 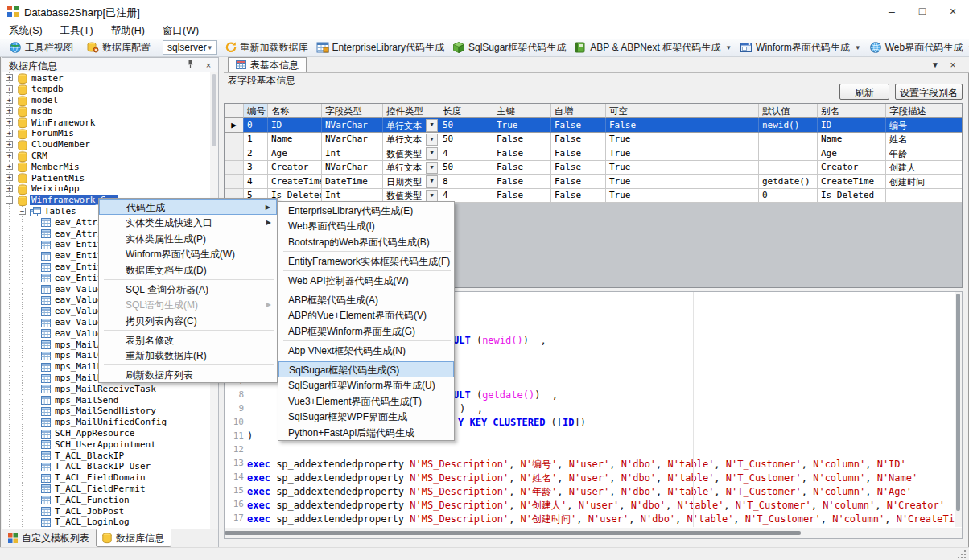 I want to click on submenu-item-0: EnterpriseLibrary代码生成(E), so click(x=366, y=210).